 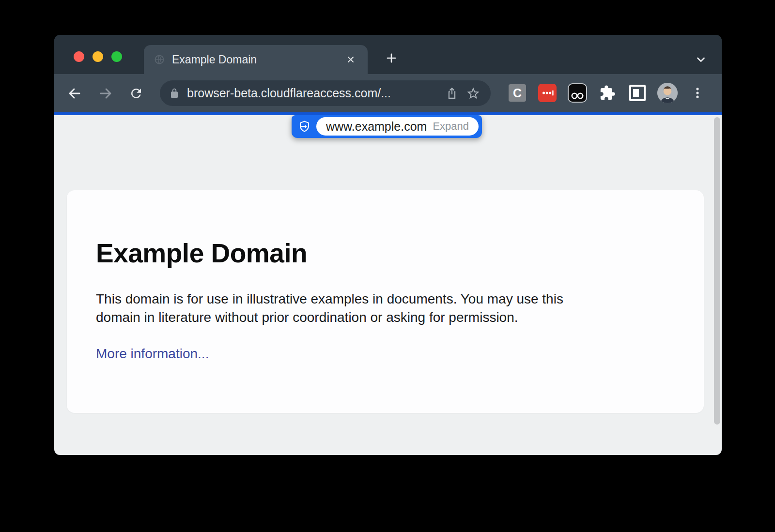 I want to click on share-button, so click(x=452, y=93).